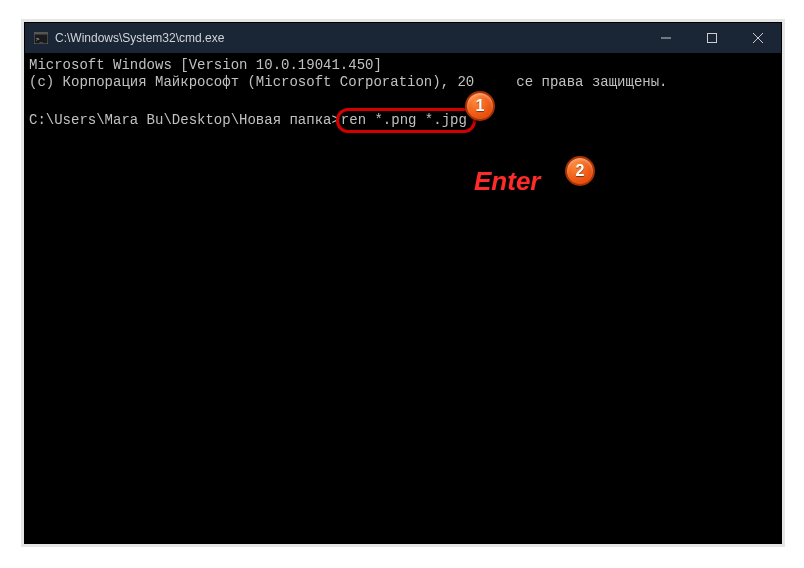 Image resolution: width=804 pixels, height=568 pixels. I want to click on terminal-prompt: C:\Users\Mara Bu\Desktop\Новая папка>, so click(184, 120).